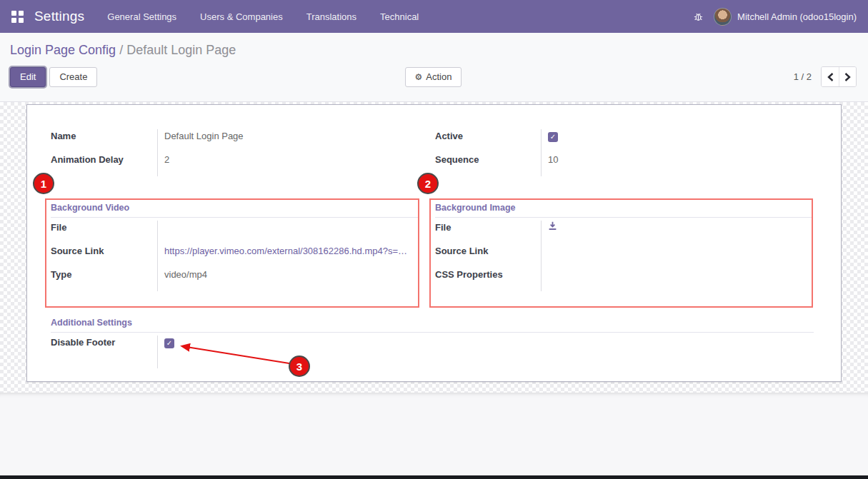 The width and height of the screenshot is (868, 479). What do you see at coordinates (181, 50) in the screenshot?
I see `breadcrumb-current: Default Login Page` at bounding box center [181, 50].